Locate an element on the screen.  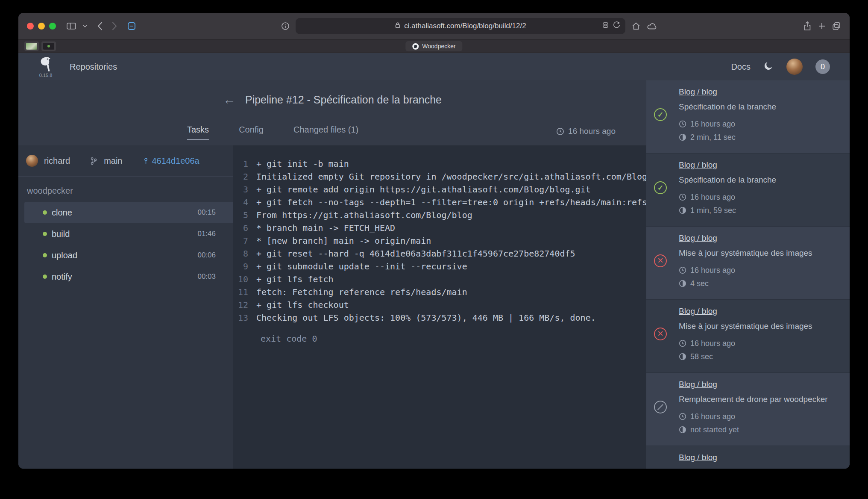
chevron-down-icon is located at coordinates (85, 26).